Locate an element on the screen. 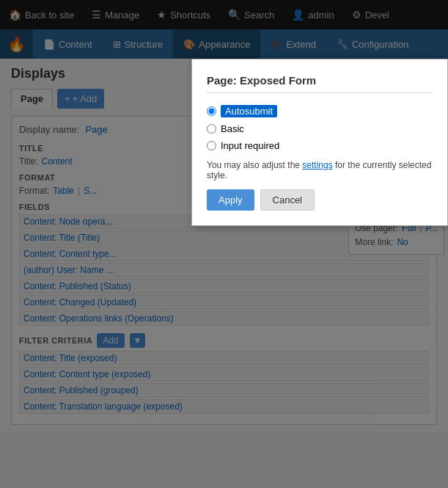 This screenshot has height=488, width=448. autosubmit-label: Autosubmit is located at coordinates (249, 112).